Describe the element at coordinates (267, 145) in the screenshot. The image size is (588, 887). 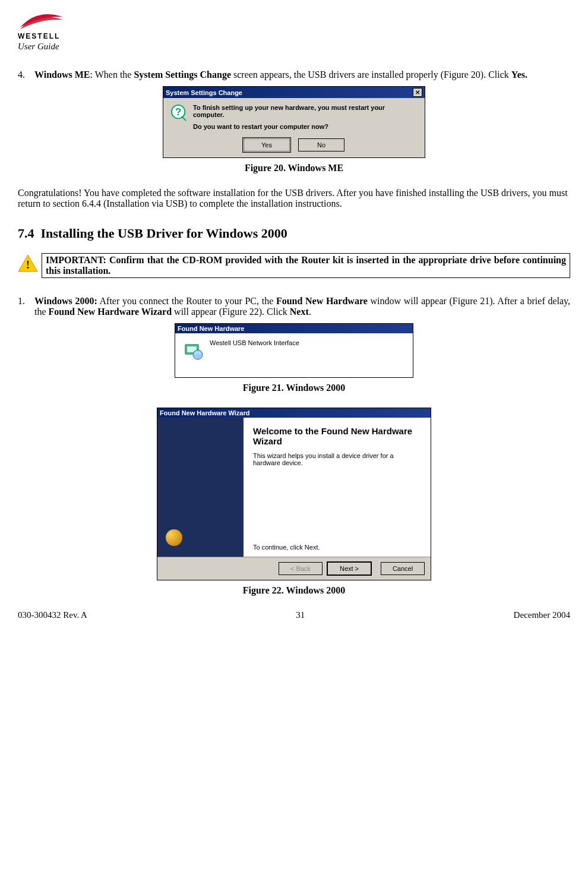
I see `yes-button: Yes` at that location.